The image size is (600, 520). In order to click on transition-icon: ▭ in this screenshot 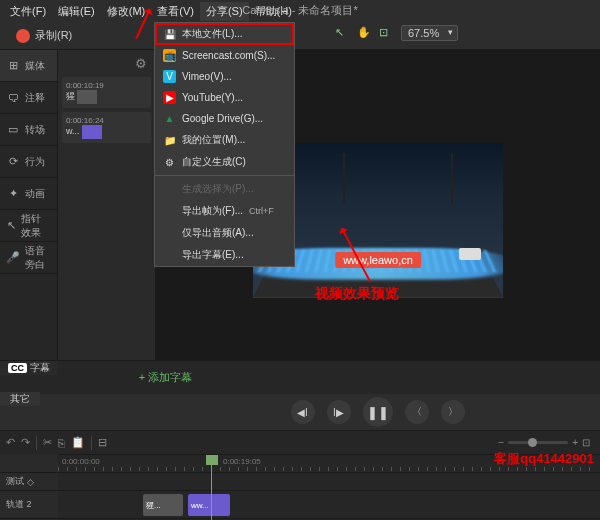, I will do `click(13, 130)`.